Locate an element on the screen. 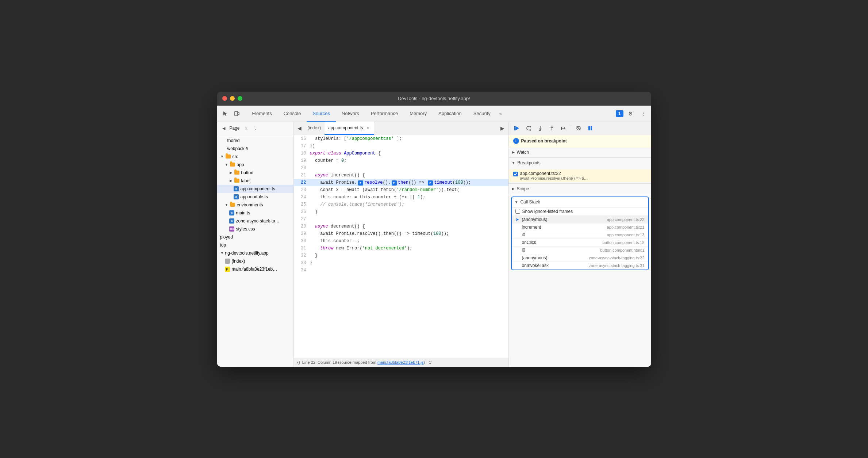 This screenshot has width=868, height=458. tree-item-label: ▶ label is located at coordinates (256, 181).